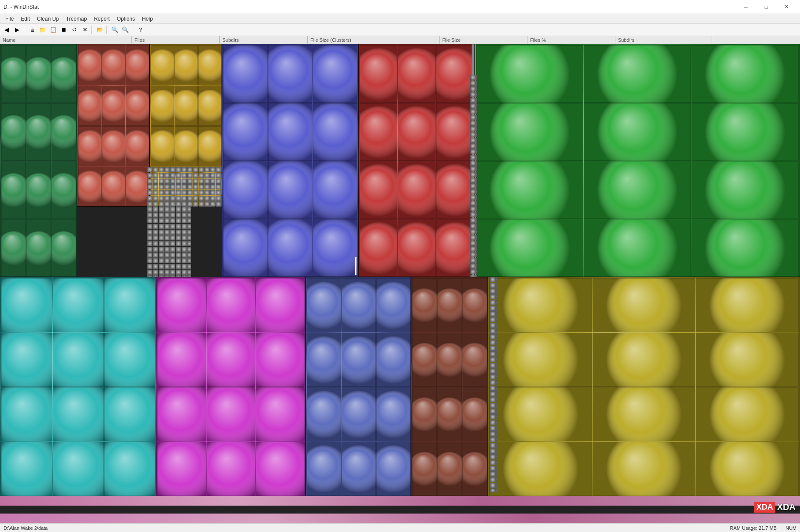 The width and height of the screenshot is (800, 532). Describe the element at coordinates (76, 19) in the screenshot. I see `menu-treemap: Treemap` at that location.